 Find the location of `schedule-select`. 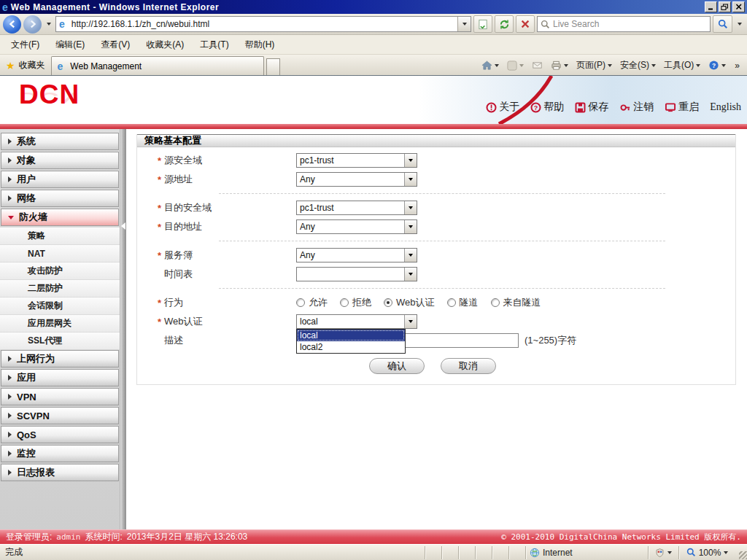

schedule-select is located at coordinates (357, 274).